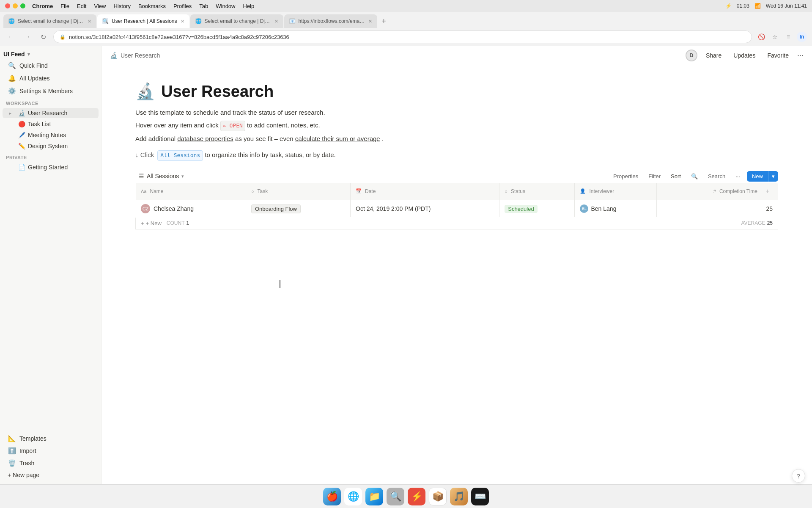 The height and width of the screenshot is (508, 812). Describe the element at coordinates (144, 191) in the screenshot. I see `name-col-icon: Aa` at that location.